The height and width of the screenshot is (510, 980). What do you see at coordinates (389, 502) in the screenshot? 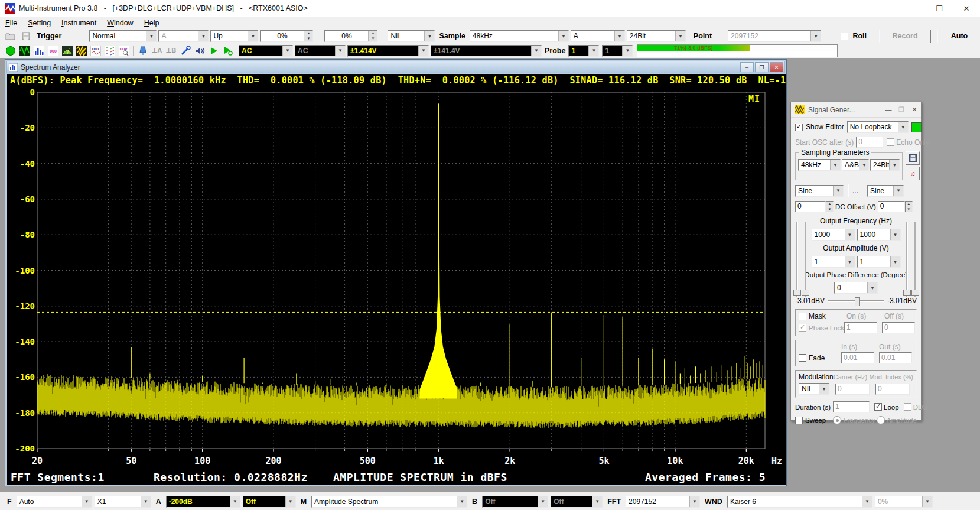
I see `view-mode-combo: Amplitude Spectrum▼` at bounding box center [389, 502].